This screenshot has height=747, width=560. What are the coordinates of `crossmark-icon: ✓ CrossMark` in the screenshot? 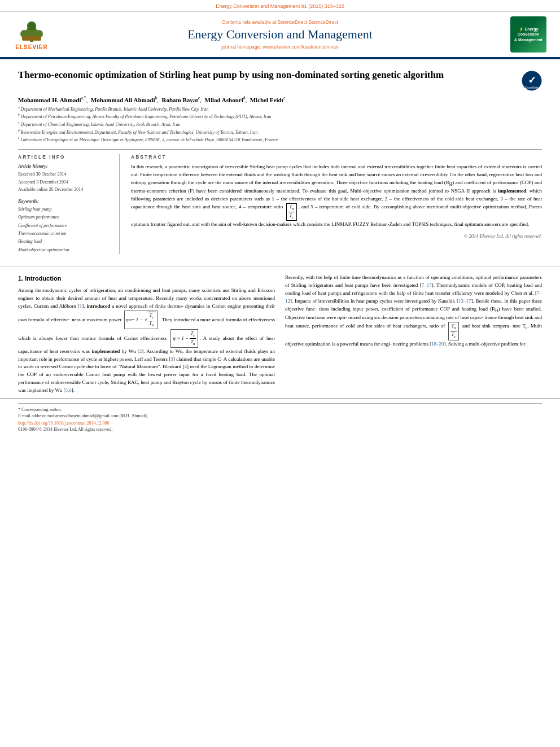 It's located at (532, 81).